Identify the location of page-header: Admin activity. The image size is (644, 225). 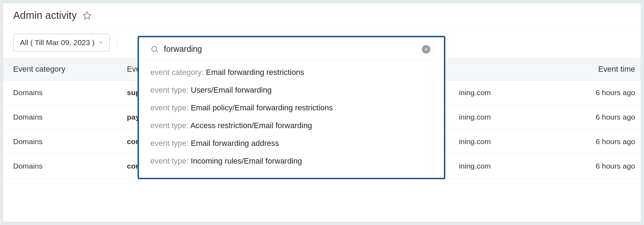
(322, 15).